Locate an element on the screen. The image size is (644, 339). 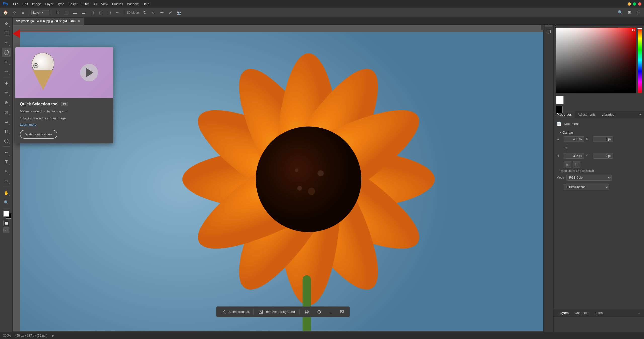
tool-clone: ⊕ ▾ is located at coordinates (6, 102).